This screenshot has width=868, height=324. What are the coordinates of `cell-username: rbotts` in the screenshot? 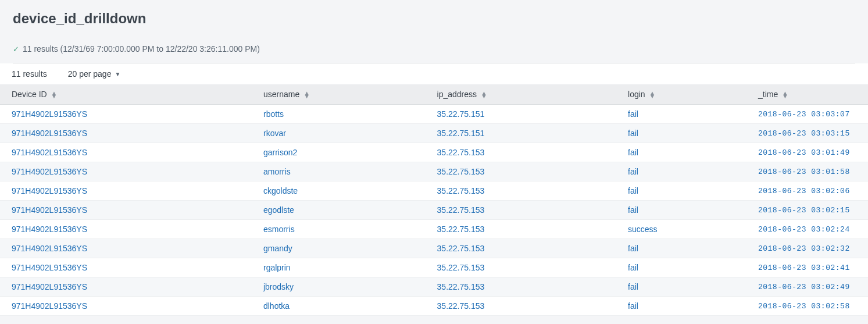 It's located at (338, 114).